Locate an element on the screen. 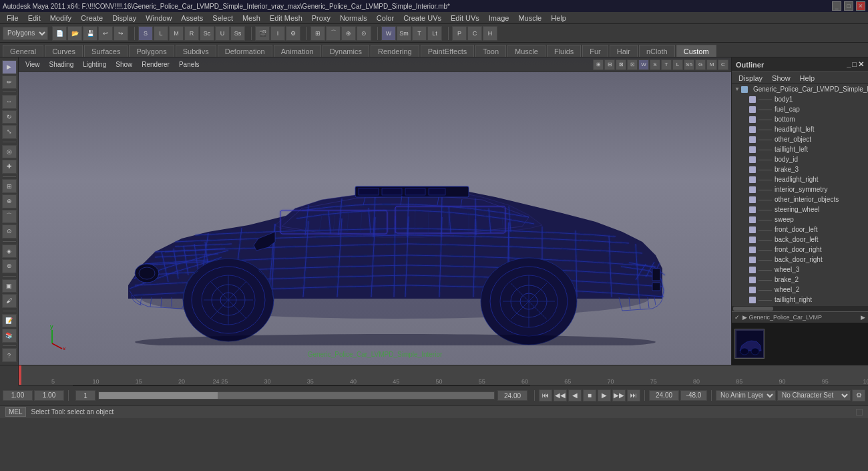  anim-layer-select: No Anim Layer is located at coordinates (746, 396).